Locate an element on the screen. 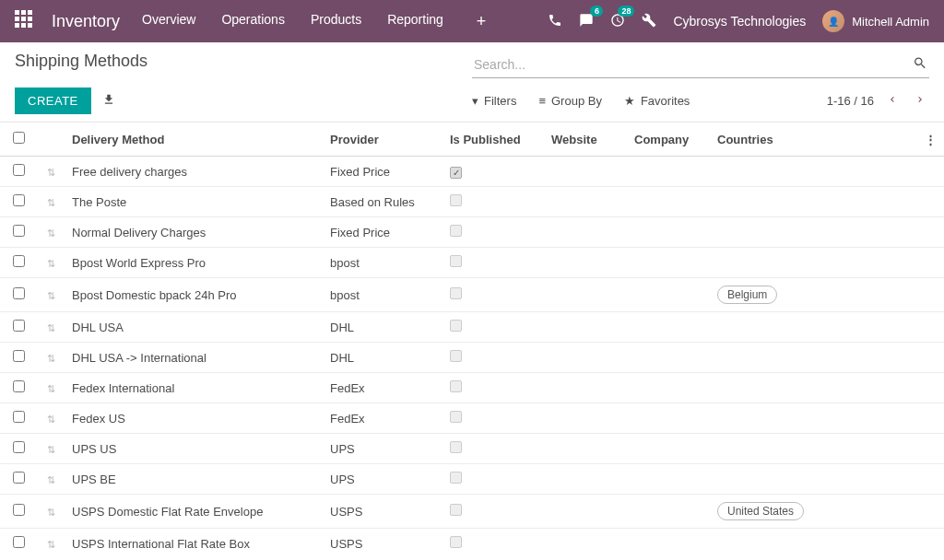 This screenshot has width=944, height=560. groupby-button: ≡ Group By is located at coordinates (570, 101).